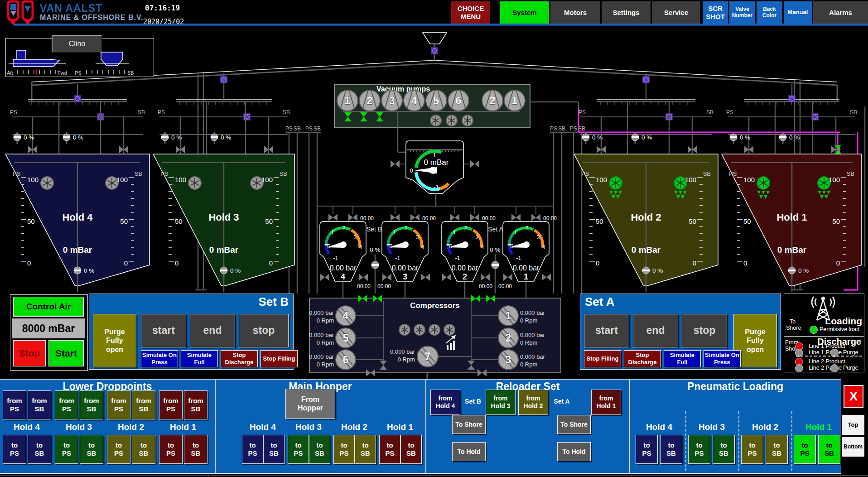 This screenshot has width=868, height=477. Describe the element at coordinates (346, 360) in the screenshot. I see `compressor-icon: 6` at that location.